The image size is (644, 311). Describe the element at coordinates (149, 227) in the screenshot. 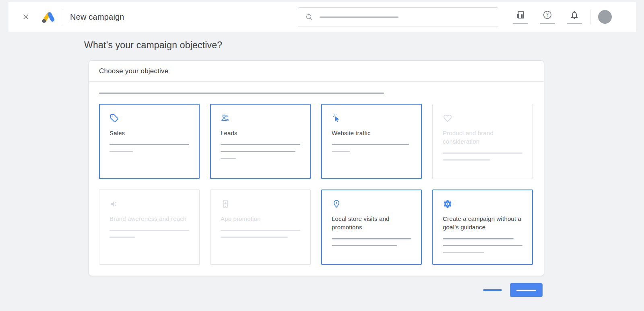

I see `objective-card-brand-awareness: Brand awereness and reach` at that location.